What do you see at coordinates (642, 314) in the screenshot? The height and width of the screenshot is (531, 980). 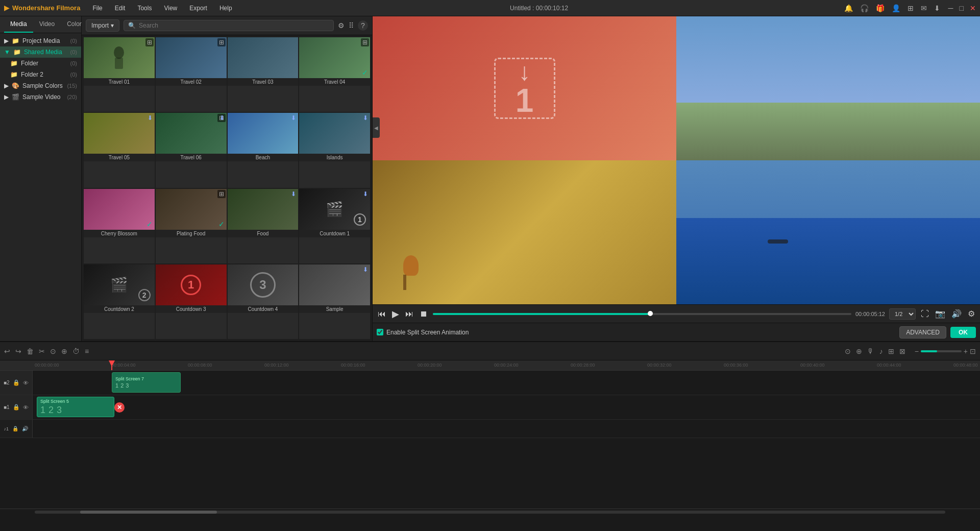 I see `preview-progress-bar` at bounding box center [642, 314].